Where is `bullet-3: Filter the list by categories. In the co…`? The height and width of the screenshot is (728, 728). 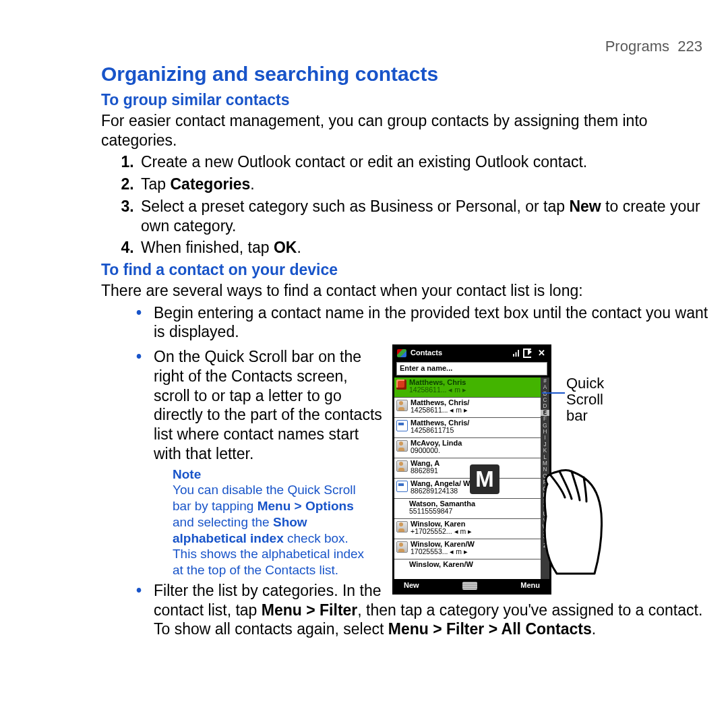
bullet-3: Filter the list by categories. In the co… is located at coordinates (423, 610).